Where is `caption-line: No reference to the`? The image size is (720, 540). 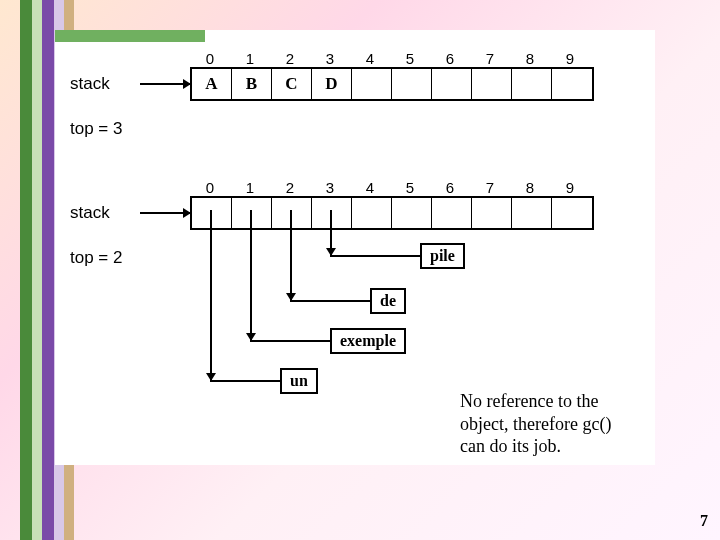
caption-line: No reference to the is located at coordinates (529, 401).